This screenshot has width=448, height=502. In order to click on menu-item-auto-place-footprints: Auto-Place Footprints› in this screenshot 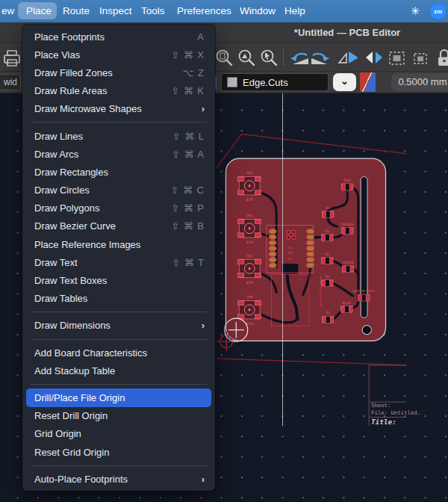, I will do `click(119, 479)`.